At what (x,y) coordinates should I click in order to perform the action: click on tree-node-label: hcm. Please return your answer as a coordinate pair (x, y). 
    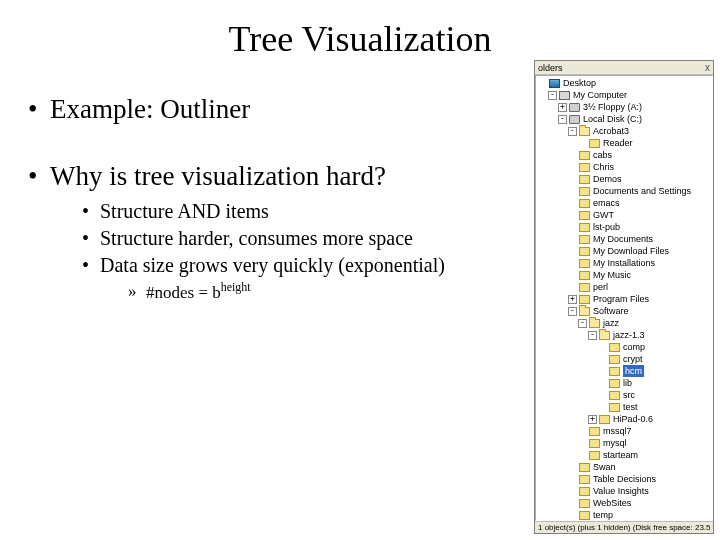
    Looking at the image, I should click on (634, 371).